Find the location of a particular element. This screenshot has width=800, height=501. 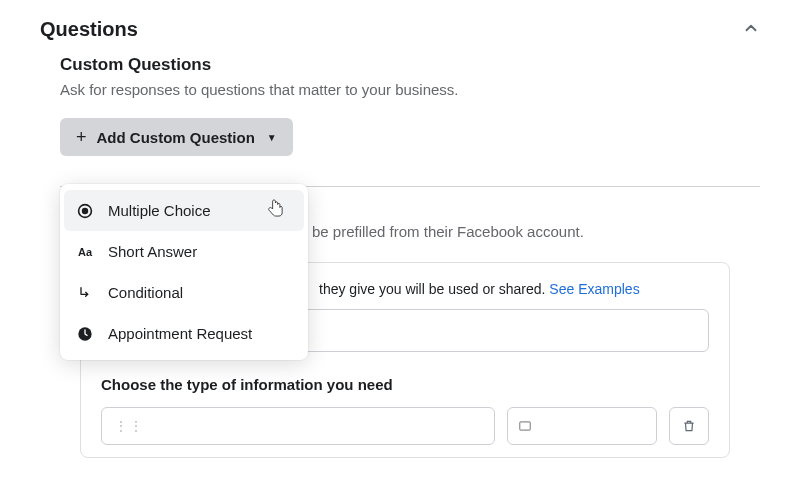

info-type-selector: ⋮⋮ is located at coordinates (298, 426).